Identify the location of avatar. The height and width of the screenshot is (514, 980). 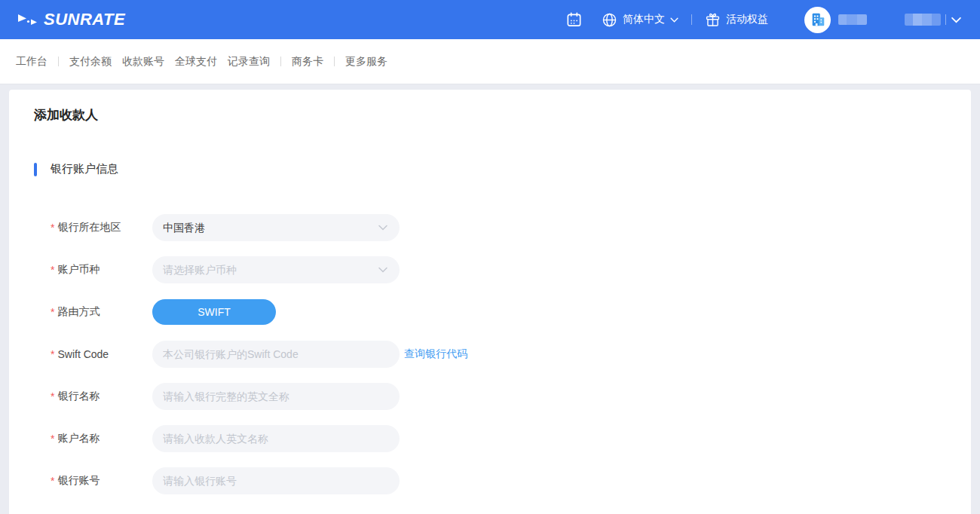
(817, 20).